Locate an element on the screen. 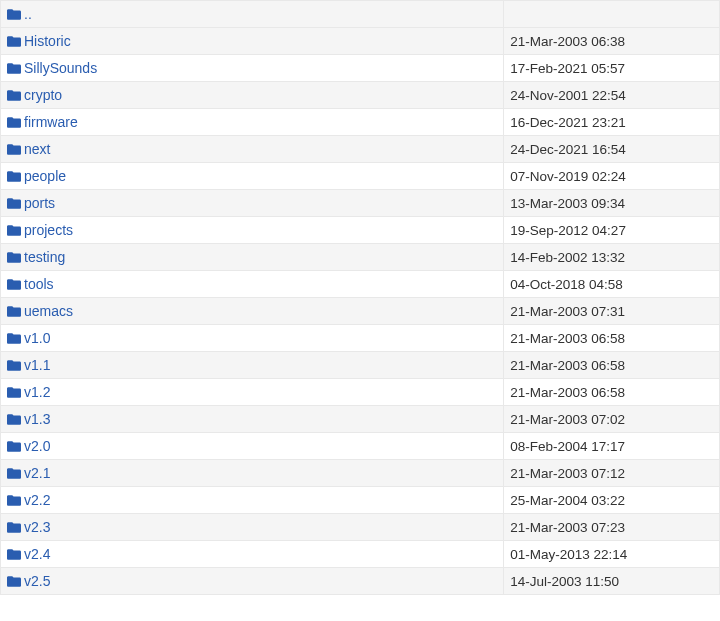 This screenshot has height=621, width=720. date-cell: 24-Dec-2021 16:54 is located at coordinates (612, 150).